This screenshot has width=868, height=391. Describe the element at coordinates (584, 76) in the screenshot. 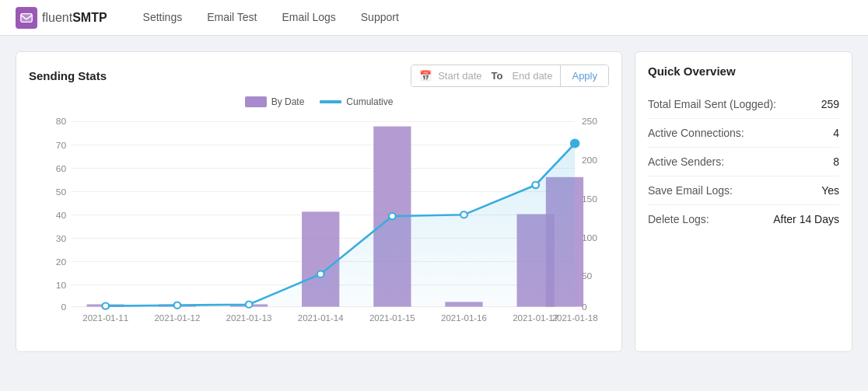

I see `apply-button: Apply` at that location.